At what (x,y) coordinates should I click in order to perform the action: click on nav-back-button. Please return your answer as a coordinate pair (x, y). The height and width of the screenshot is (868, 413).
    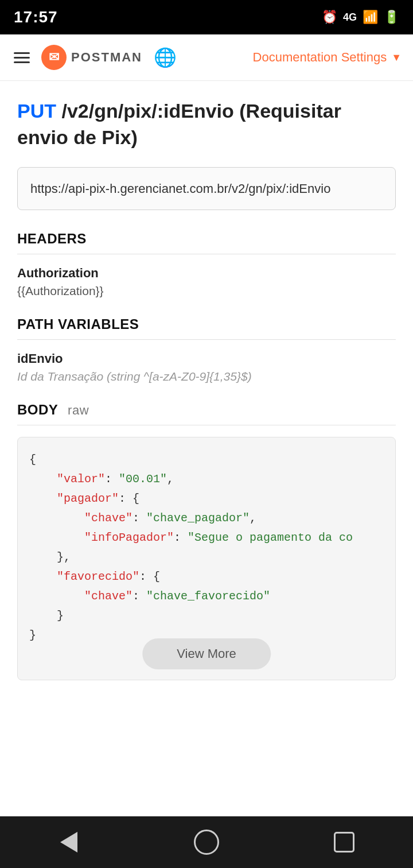
    Looking at the image, I should click on (69, 842).